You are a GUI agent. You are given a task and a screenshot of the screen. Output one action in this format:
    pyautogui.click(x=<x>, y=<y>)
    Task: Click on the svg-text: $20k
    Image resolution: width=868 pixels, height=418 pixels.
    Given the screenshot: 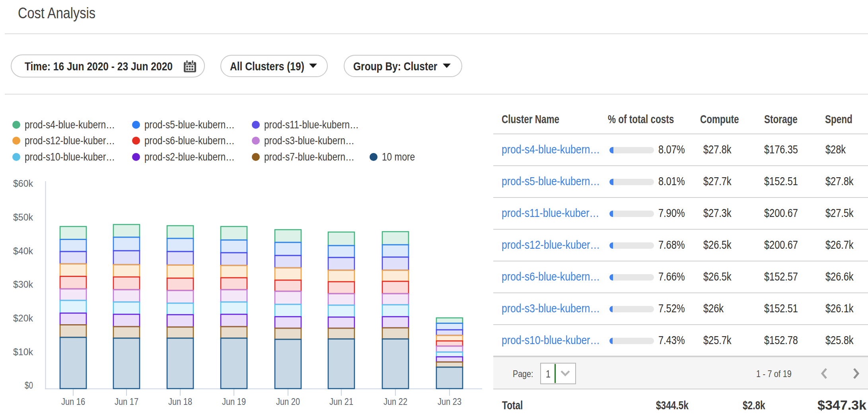 What is the action you would take?
    pyautogui.click(x=23, y=318)
    